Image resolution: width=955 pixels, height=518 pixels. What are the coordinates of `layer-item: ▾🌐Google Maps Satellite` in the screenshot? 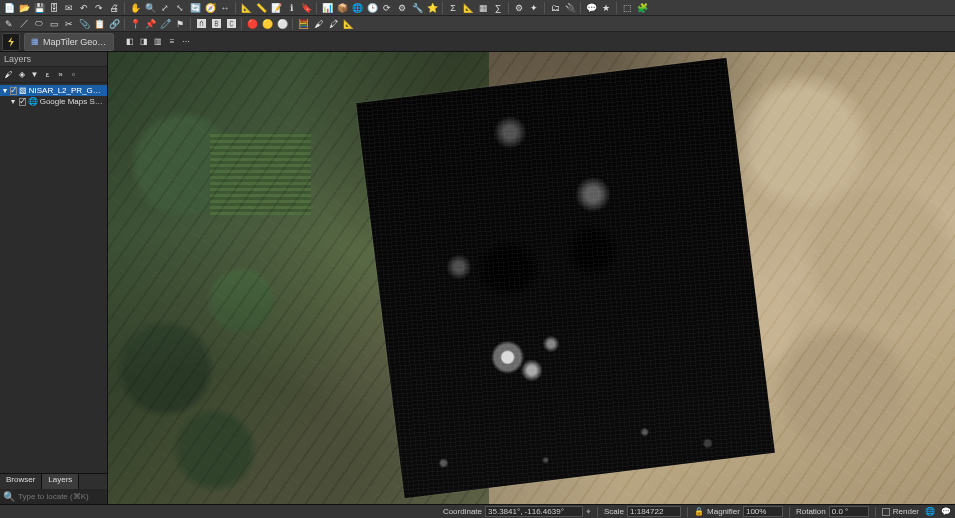 It's located at (54, 102).